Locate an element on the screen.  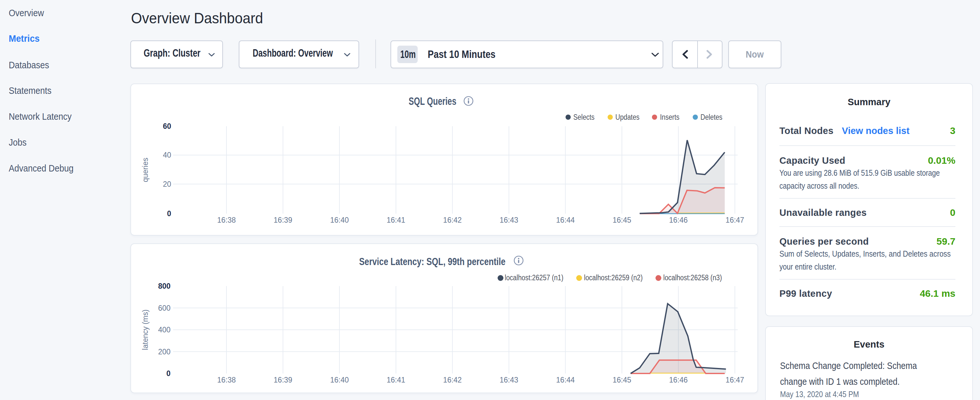
svg-text: 40 is located at coordinates (167, 155).